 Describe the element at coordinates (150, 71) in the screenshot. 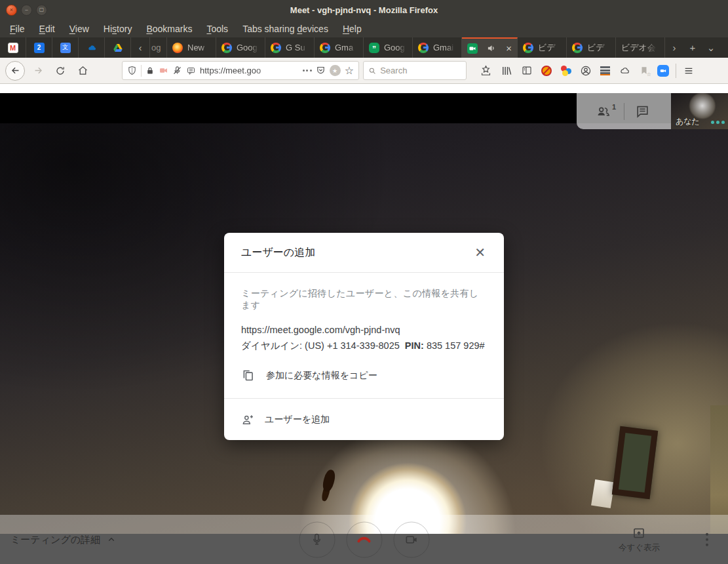

I see `lock-icon` at that location.